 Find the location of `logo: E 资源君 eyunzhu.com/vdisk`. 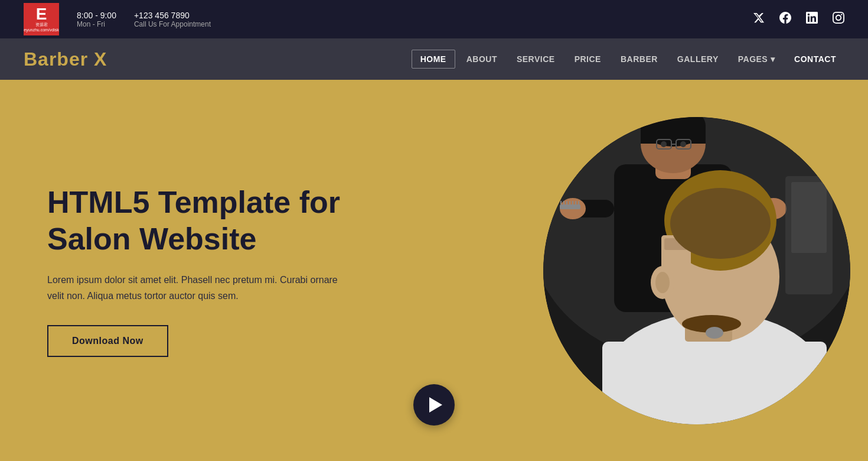

logo: E 资源君 eyunzhu.com/vdisk is located at coordinates (41, 19).